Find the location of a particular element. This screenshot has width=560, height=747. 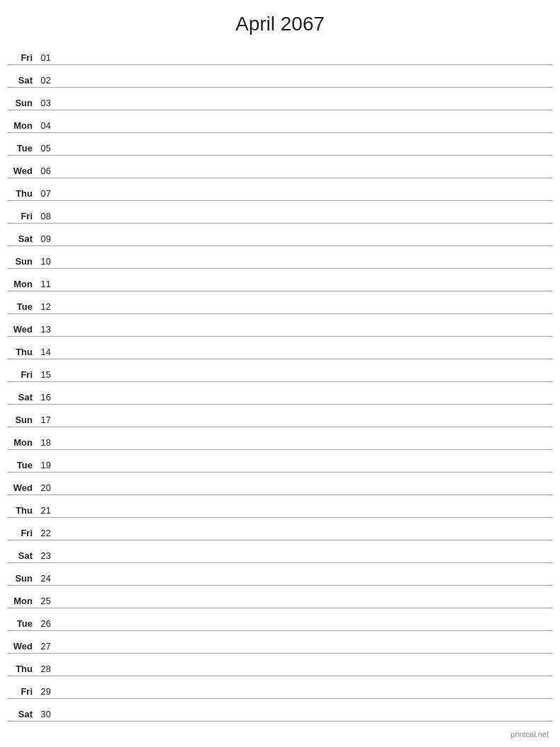

table-row: Wed13 is located at coordinates (280, 325).